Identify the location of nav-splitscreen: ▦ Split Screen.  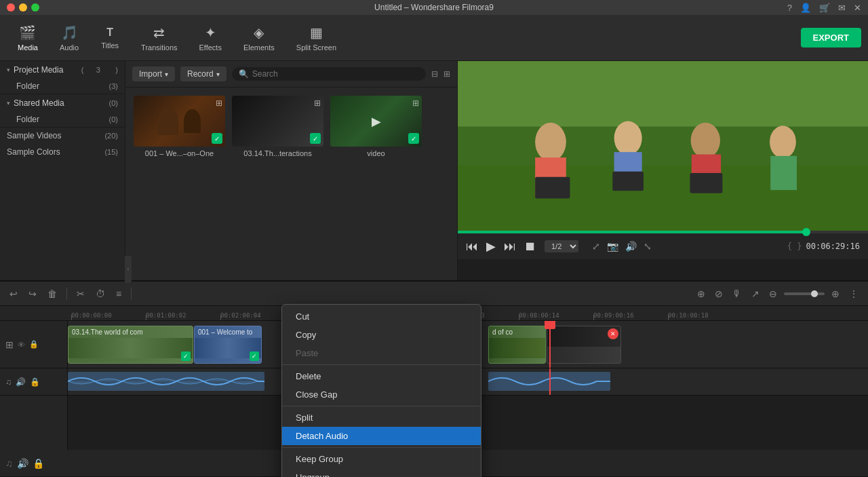
(316, 38).